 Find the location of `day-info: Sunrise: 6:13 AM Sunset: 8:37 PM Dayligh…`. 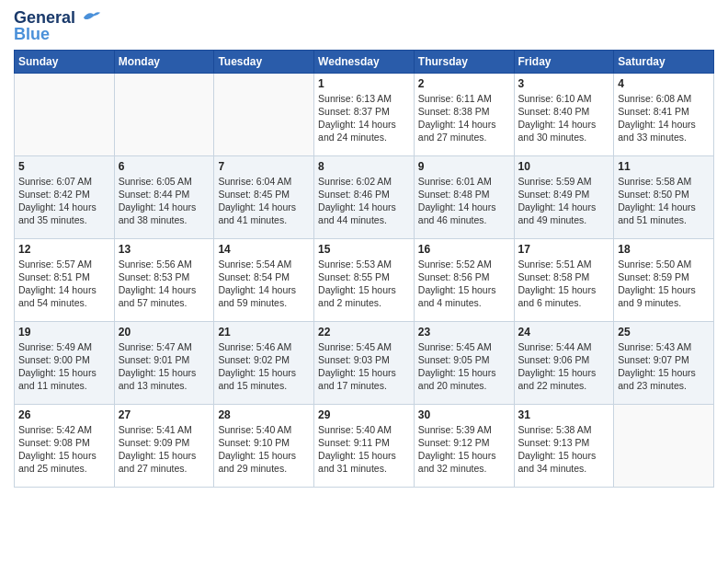

day-info: Sunrise: 6:13 AM Sunset: 8:37 PM Dayligh… is located at coordinates (364, 118).